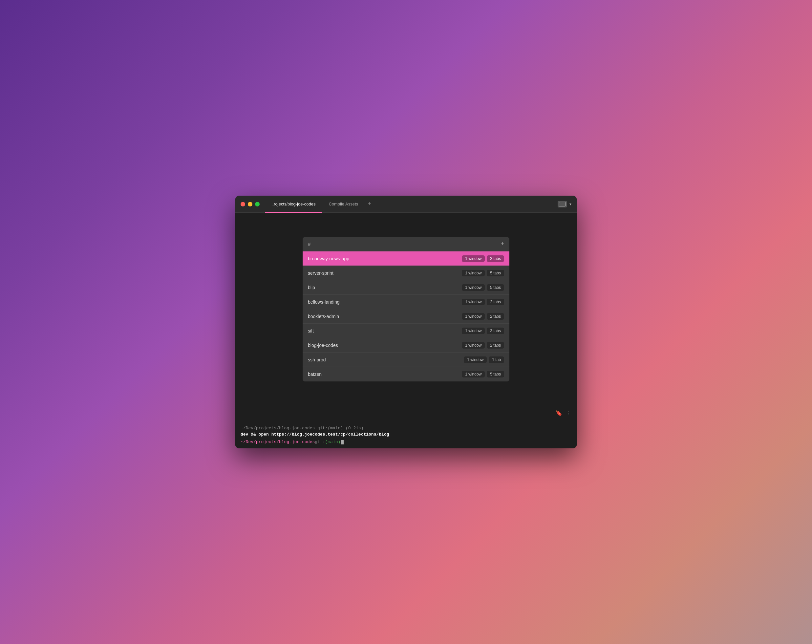 The height and width of the screenshot is (644, 812). I want to click on session-item-batzen: batzen 1 window 5 tabs, so click(406, 374).